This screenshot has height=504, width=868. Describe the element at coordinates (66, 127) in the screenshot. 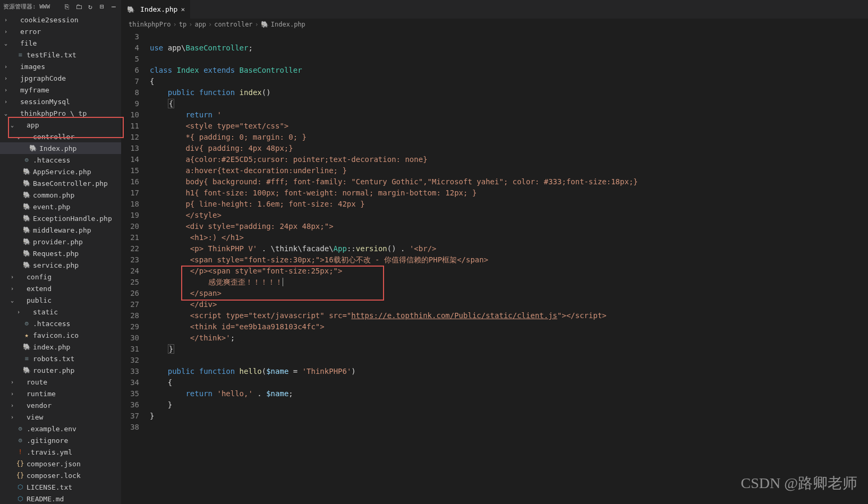

I see `tree-highlight-box` at that location.